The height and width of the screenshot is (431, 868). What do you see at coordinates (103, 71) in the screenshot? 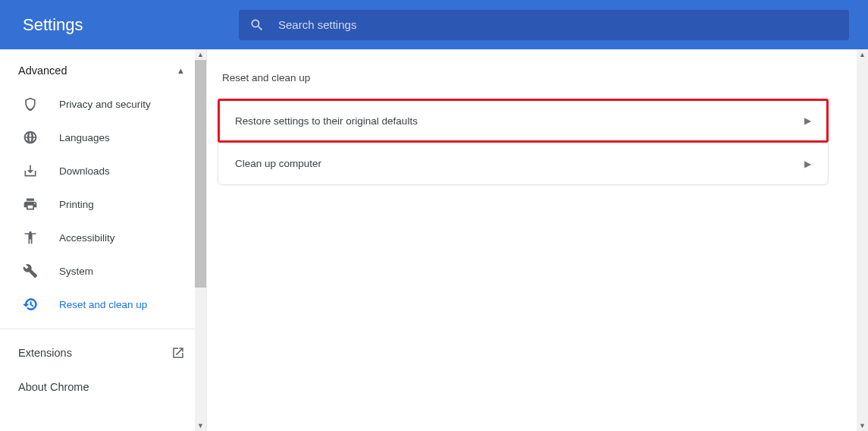
I see `sidebar-section-advanced: Advanced ▲` at bounding box center [103, 71].